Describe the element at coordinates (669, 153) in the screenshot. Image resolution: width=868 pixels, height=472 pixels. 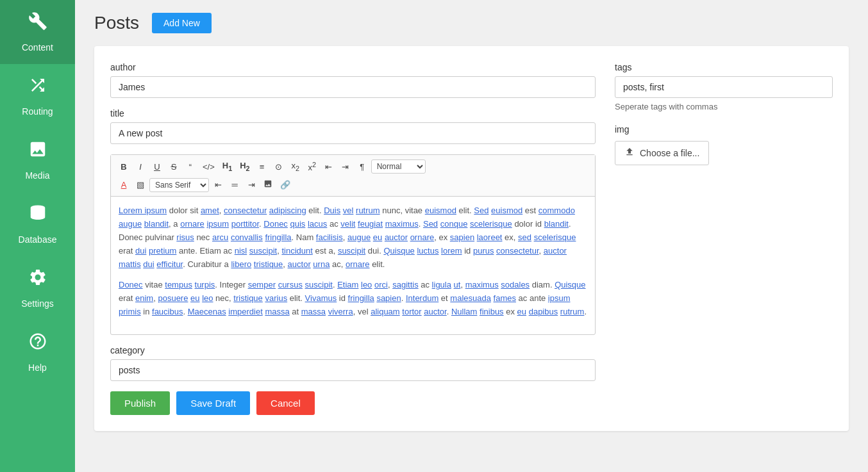
I see `choose-file-label: Choose a file...` at that location.